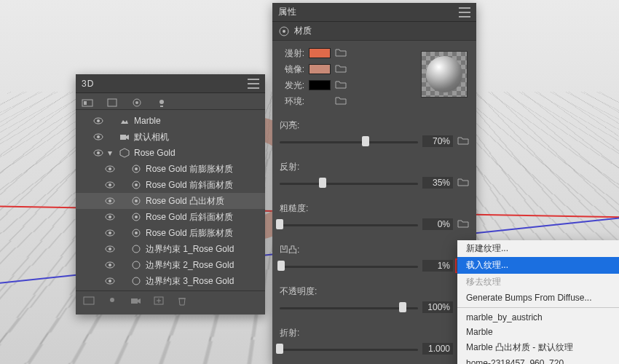  What do you see at coordinates (154, 153) in the screenshot?
I see `tree-item-label: Rose Gold` at bounding box center [154, 153].